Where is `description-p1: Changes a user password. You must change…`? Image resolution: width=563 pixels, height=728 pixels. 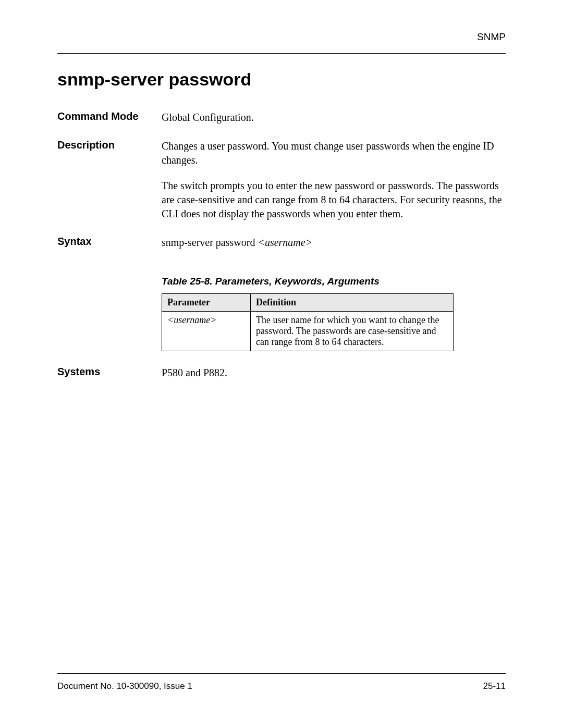
description-p1: Changes a user password. You must change… is located at coordinates (334, 153).